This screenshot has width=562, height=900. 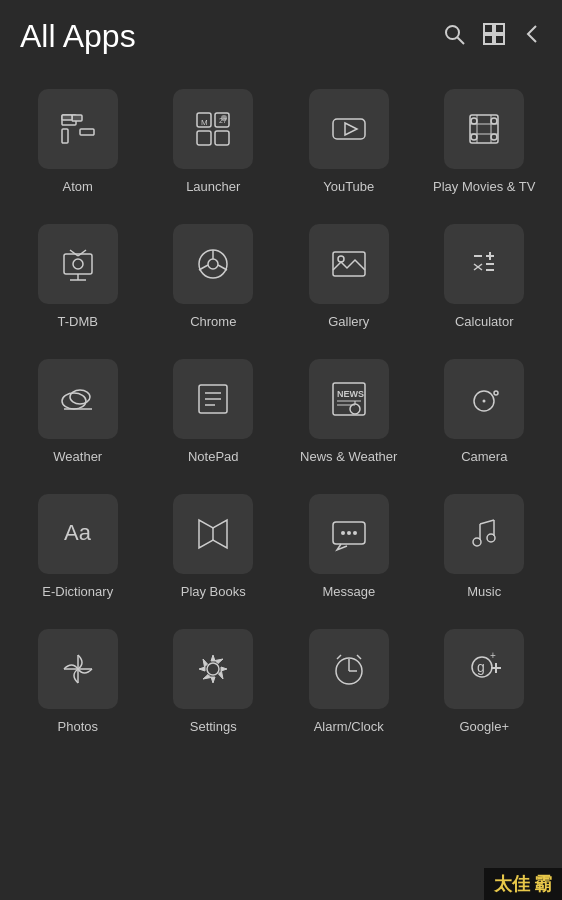 What do you see at coordinates (348, 322) in the screenshot?
I see `gallery-label: Gallery` at bounding box center [348, 322].